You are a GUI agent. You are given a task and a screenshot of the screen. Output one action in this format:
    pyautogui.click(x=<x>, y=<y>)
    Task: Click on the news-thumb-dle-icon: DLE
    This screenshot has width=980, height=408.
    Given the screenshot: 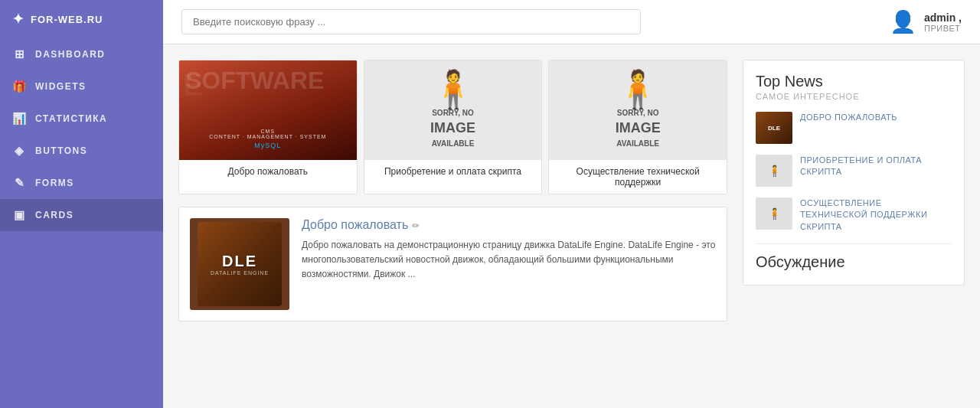 What is the action you would take?
    pyautogui.click(x=774, y=128)
    